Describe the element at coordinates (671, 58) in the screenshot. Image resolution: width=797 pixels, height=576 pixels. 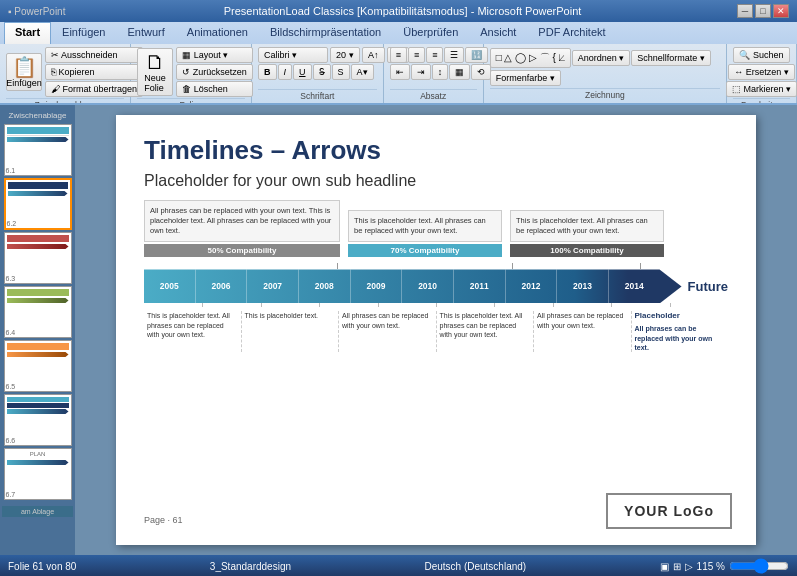
I see `schnellformate-button: Schnellformate ▾` at that location.